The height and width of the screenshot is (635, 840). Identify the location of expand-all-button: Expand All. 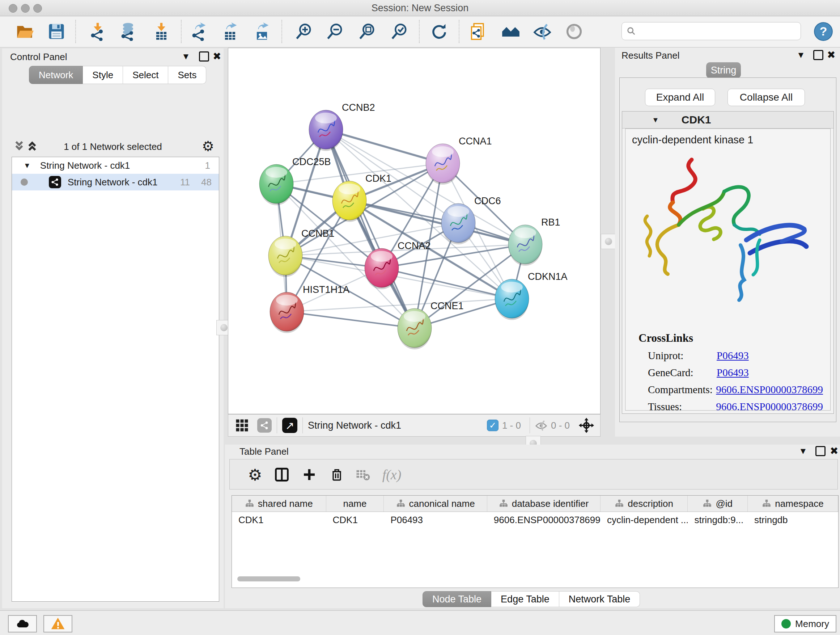
(680, 97).